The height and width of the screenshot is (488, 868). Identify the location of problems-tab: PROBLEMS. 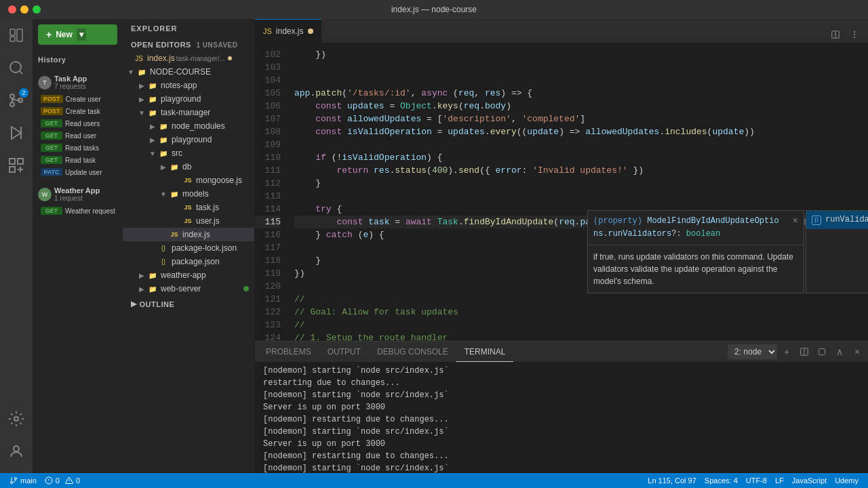
(289, 352).